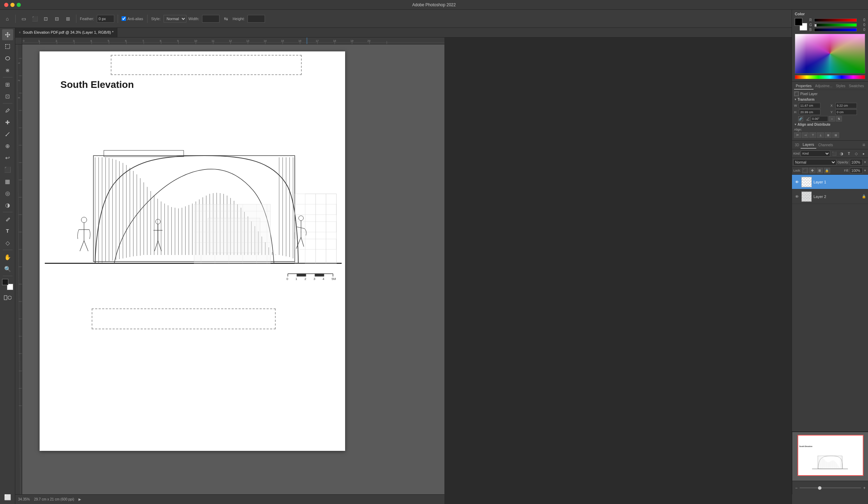 The height and width of the screenshot is (504, 868). Describe the element at coordinates (6, 5) in the screenshot. I see `close-button` at that location.